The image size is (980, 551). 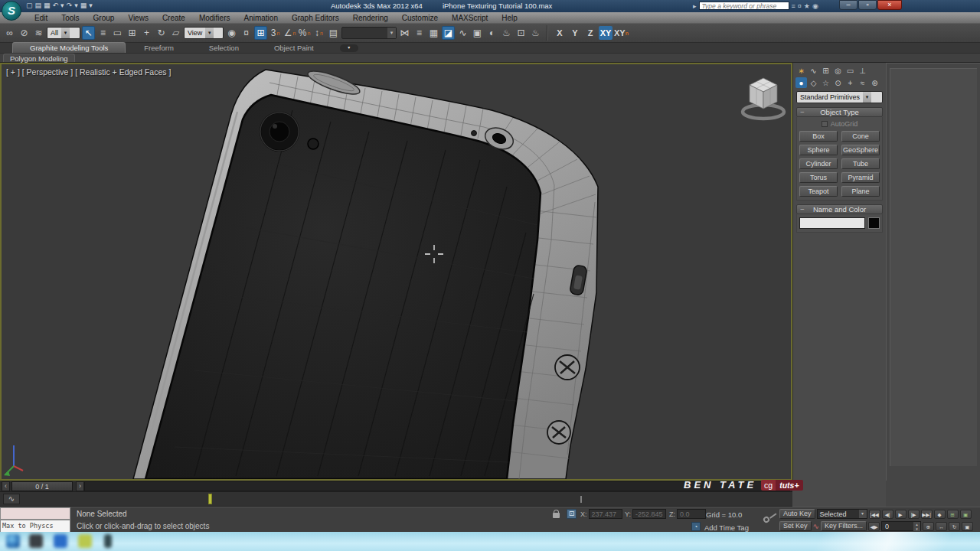 I want to click on go-to-end-icon: ▶▶|, so click(x=926, y=514).